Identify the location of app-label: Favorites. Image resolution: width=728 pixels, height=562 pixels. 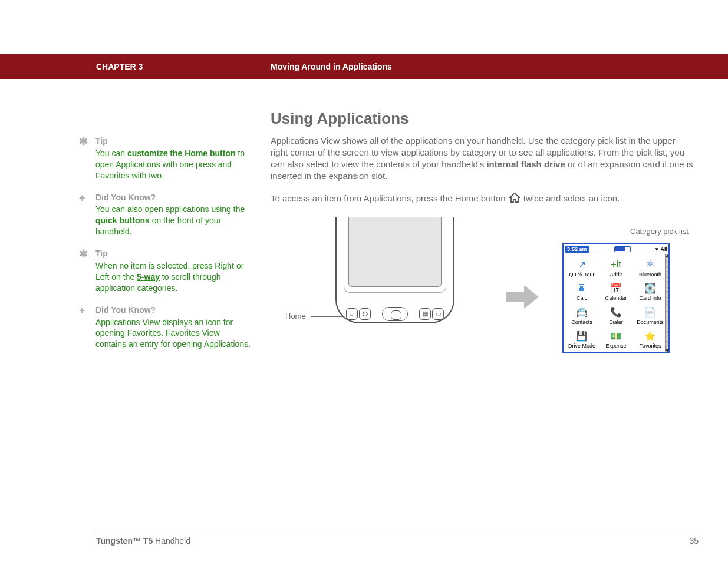
(650, 346).